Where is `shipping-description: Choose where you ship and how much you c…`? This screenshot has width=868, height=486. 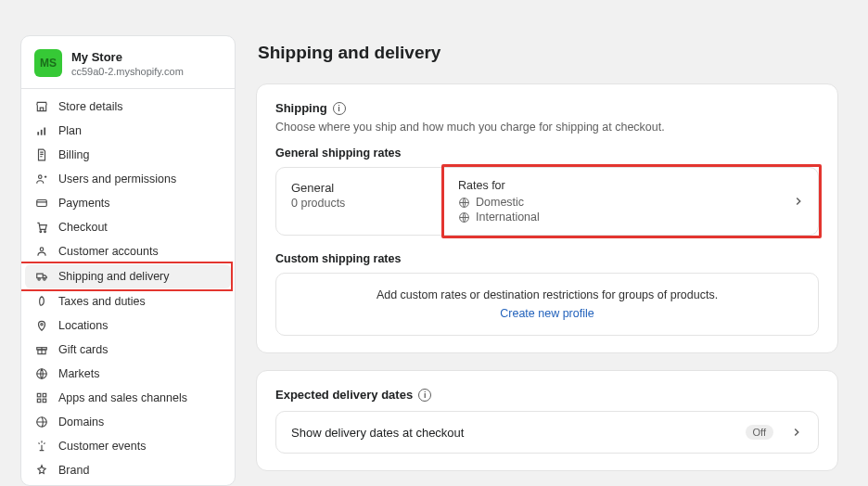
shipping-description: Choose where you ship and how much you c… is located at coordinates (547, 127).